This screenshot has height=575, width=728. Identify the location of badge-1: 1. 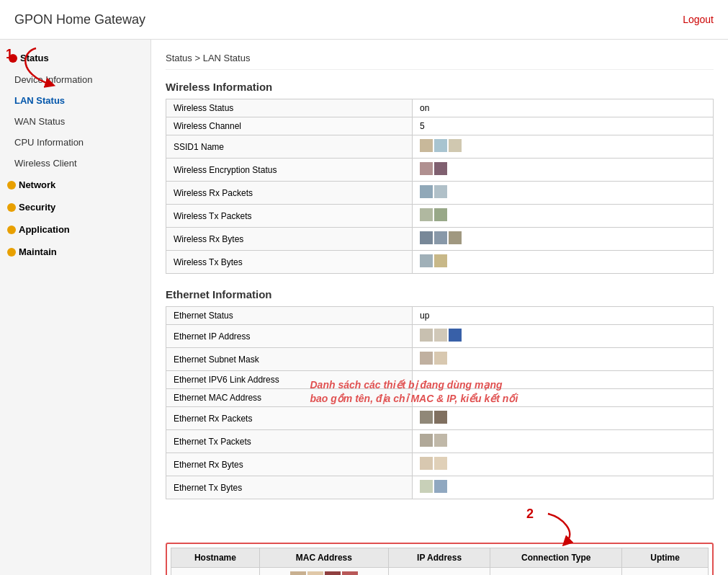
(9, 55).